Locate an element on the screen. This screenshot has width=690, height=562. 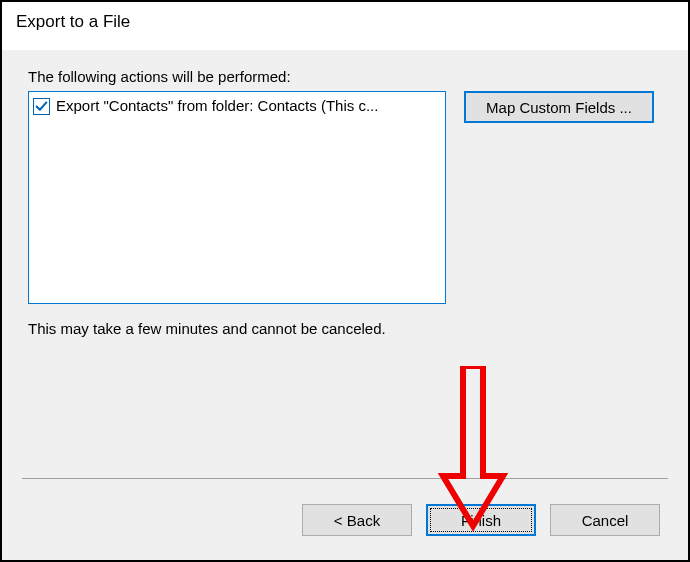
actions-heading: The following actions will be performed: is located at coordinates (348, 76).